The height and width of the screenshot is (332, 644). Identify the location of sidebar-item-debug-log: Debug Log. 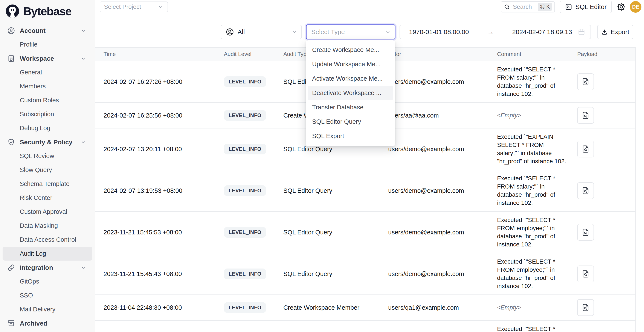
(48, 128).